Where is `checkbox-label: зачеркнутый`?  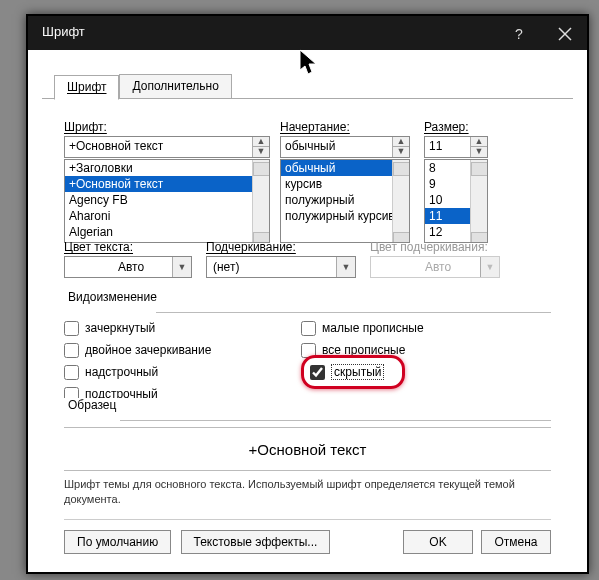
checkbox-label: зачеркнутый is located at coordinates (120, 328).